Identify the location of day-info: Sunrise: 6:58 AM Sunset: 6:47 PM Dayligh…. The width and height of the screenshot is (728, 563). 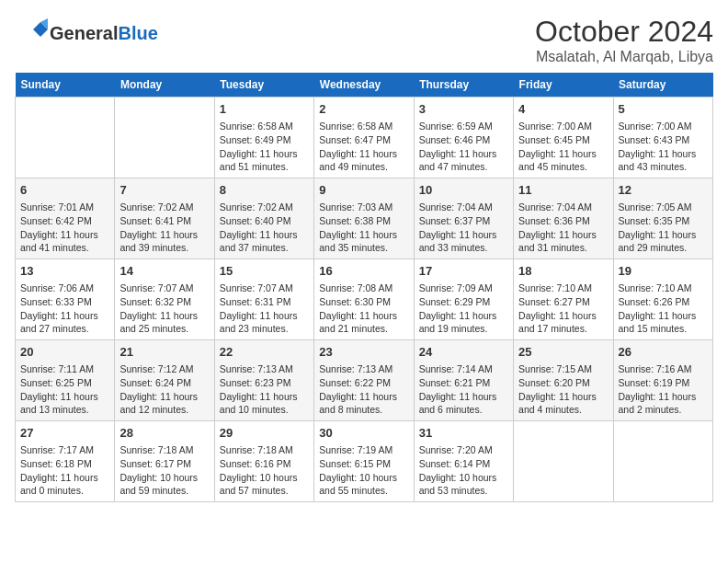
(364, 147).